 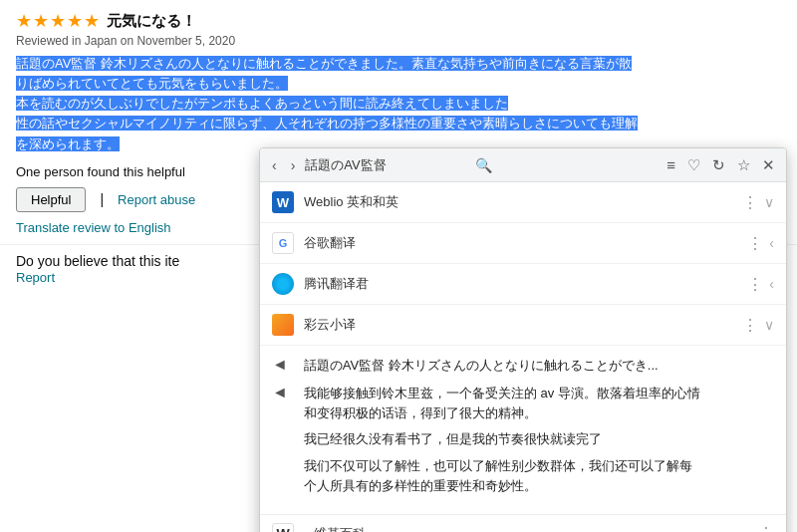 What do you see at coordinates (523, 243) in the screenshot?
I see `popup-row-google: G 谷歌翻译 ⋮ ‹` at bounding box center [523, 243].